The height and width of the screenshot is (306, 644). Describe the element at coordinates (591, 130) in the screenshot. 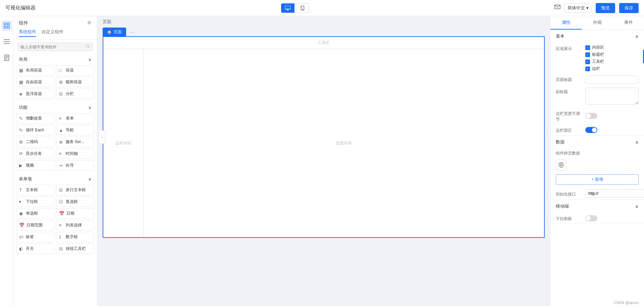

I see `sidebar-fixed-toggle` at that location.